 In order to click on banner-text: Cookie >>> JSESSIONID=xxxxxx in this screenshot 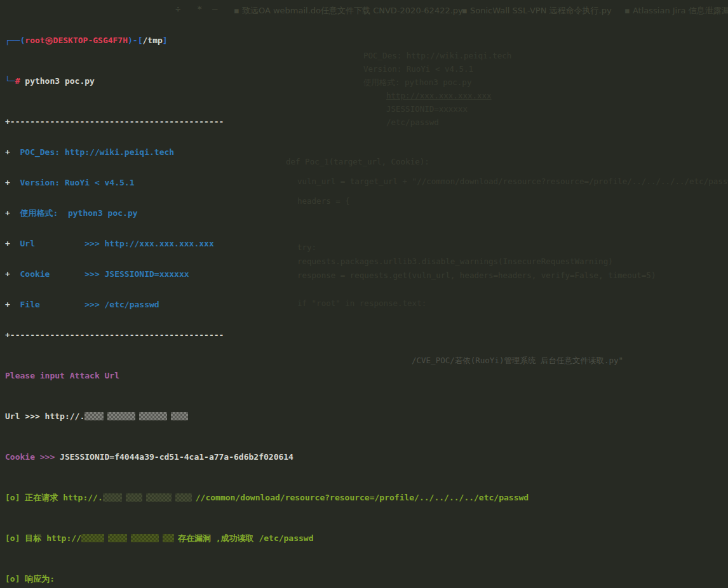, I will do `click(100, 274)`.